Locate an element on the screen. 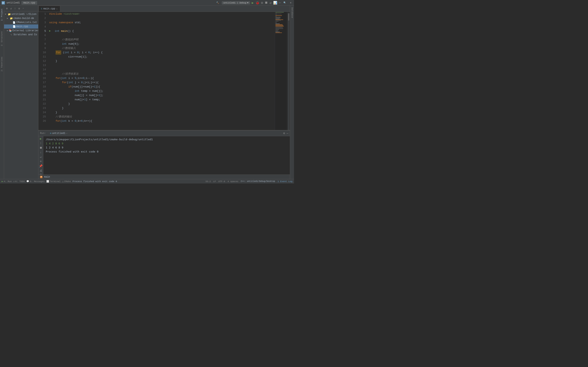  run-print-btn: 🖨 is located at coordinates (41, 171).